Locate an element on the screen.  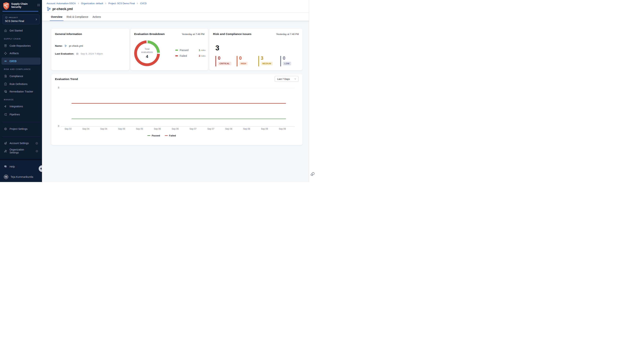
failed-dash-icon is located at coordinates (166, 136).